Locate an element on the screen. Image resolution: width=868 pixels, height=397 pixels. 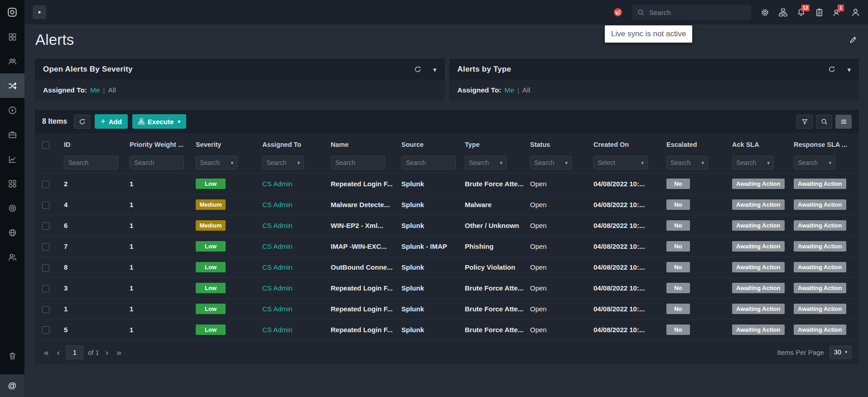
edit-page-button is located at coordinates (853, 40).